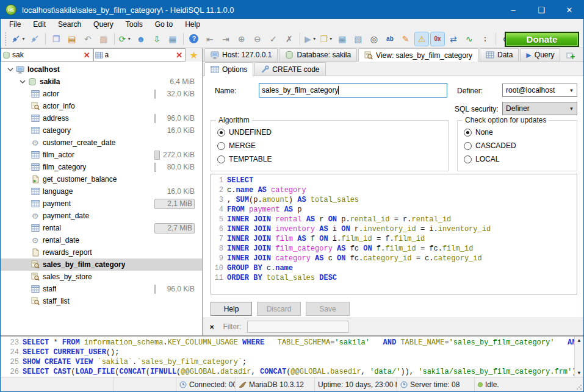 Image resolution: width=584 pixels, height=392 pixels. Describe the element at coordinates (513, 10) in the screenshot. I see `minimize-button: –` at that location.